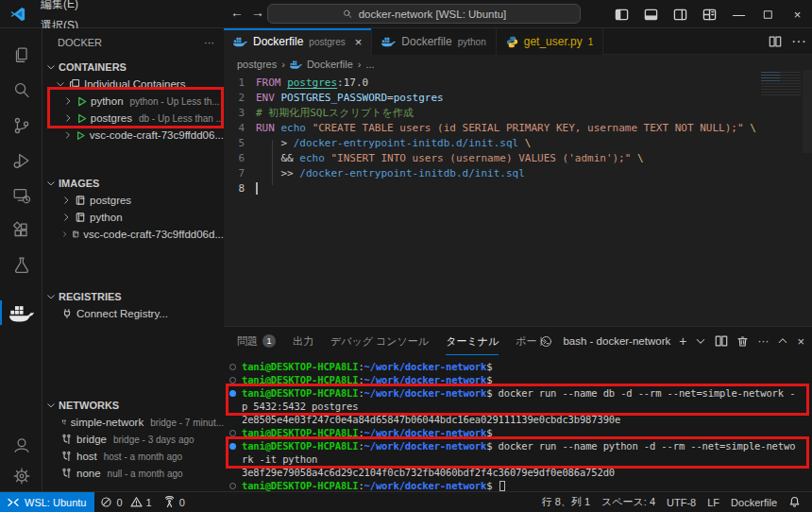 Image resolution: width=812 pixels, height=512 pixels. I want to click on nav-back-icon: ←, so click(237, 12).